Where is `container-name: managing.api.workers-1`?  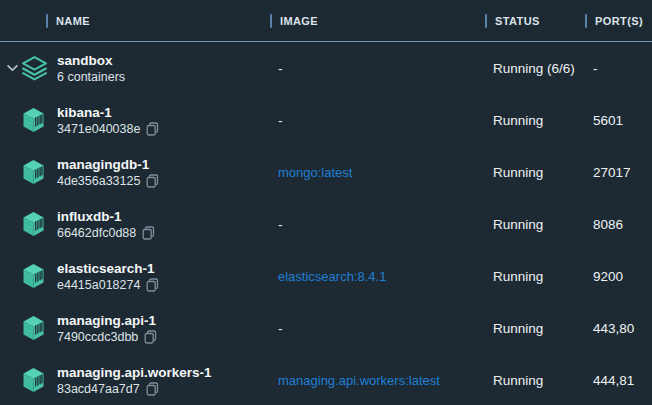 container-name: managing.api.workers-1 is located at coordinates (134, 372).